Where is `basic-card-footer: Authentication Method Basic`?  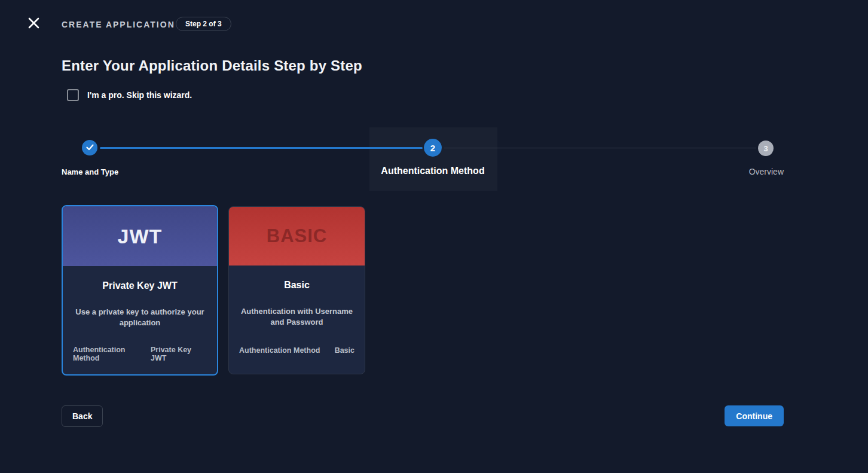 basic-card-footer: Authentication Method Basic is located at coordinates (297, 350).